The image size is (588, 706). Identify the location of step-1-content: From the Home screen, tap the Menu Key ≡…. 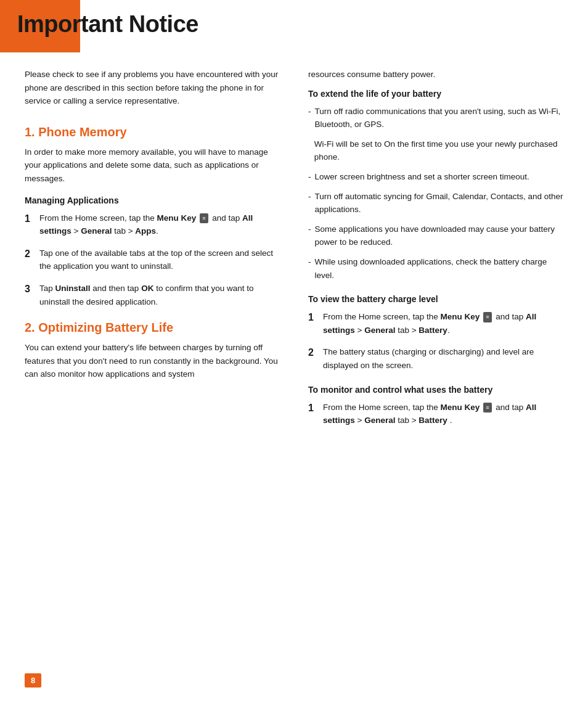
(161, 224).